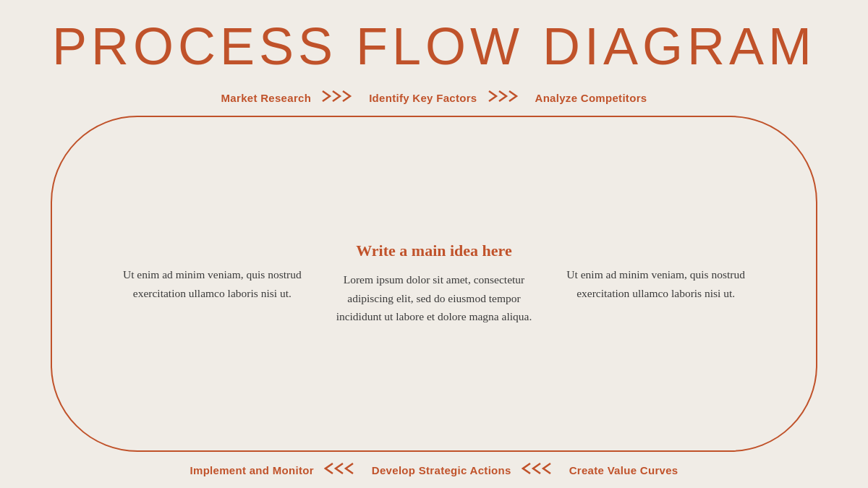 The height and width of the screenshot is (488, 868). Describe the element at coordinates (592, 98) in the screenshot. I see `top-step-3: Analyze Competitors` at that location.